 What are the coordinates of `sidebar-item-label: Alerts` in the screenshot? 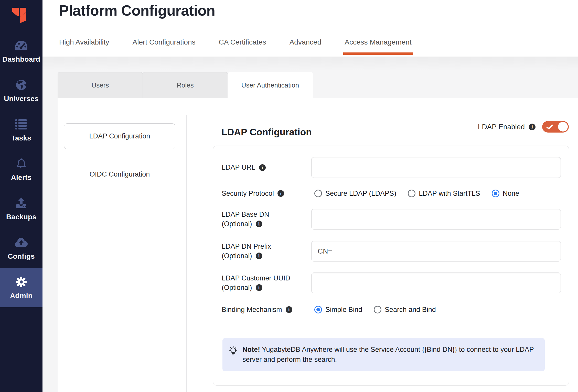 It's located at (22, 178).